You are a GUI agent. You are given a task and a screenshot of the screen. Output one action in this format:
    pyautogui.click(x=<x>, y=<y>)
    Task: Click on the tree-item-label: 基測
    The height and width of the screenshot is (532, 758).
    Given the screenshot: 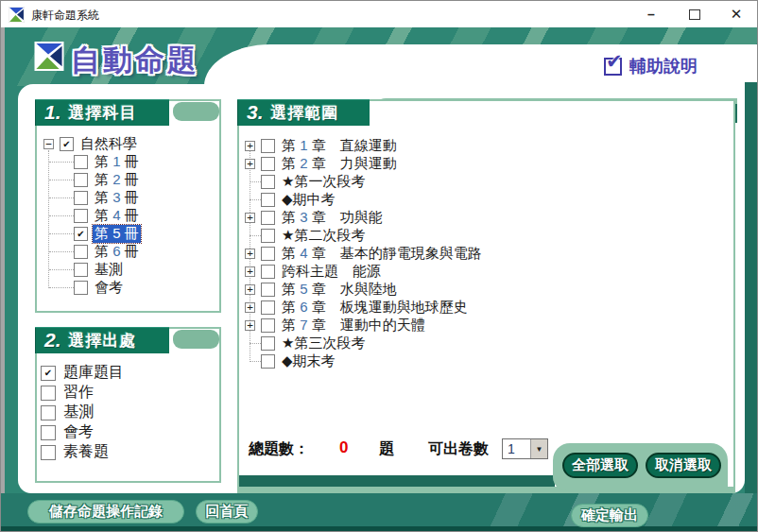 What is the action you would take?
    pyautogui.click(x=109, y=270)
    